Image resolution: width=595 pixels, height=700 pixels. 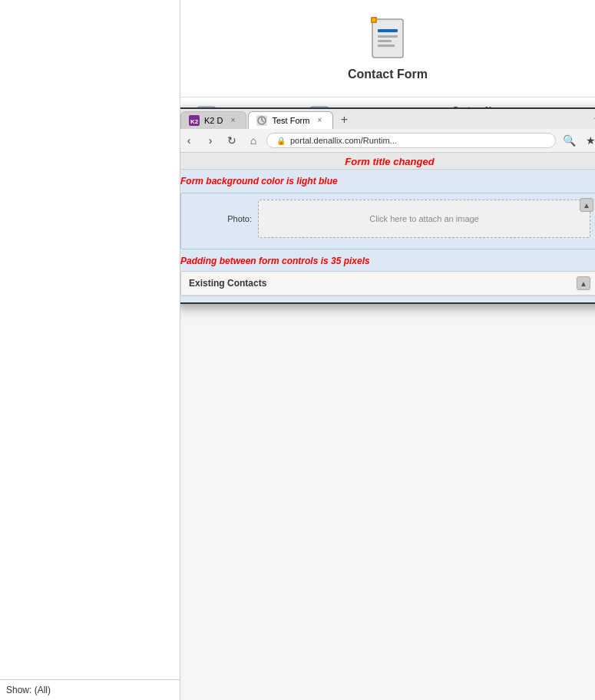 What do you see at coordinates (233, 121) in the screenshot?
I see `k2d-tab-close: ×` at bounding box center [233, 121].